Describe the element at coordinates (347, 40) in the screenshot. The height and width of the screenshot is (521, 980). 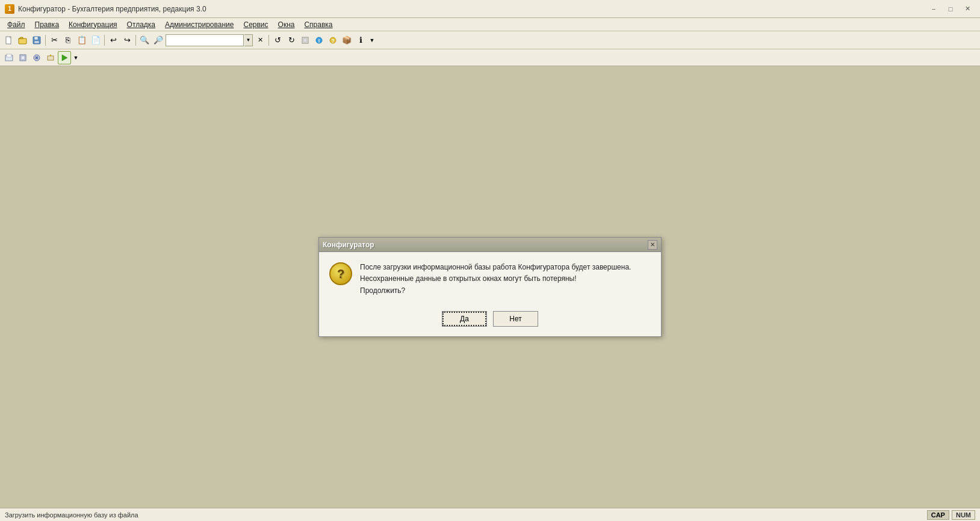
I see `tb-btn-10: 📦` at that location.